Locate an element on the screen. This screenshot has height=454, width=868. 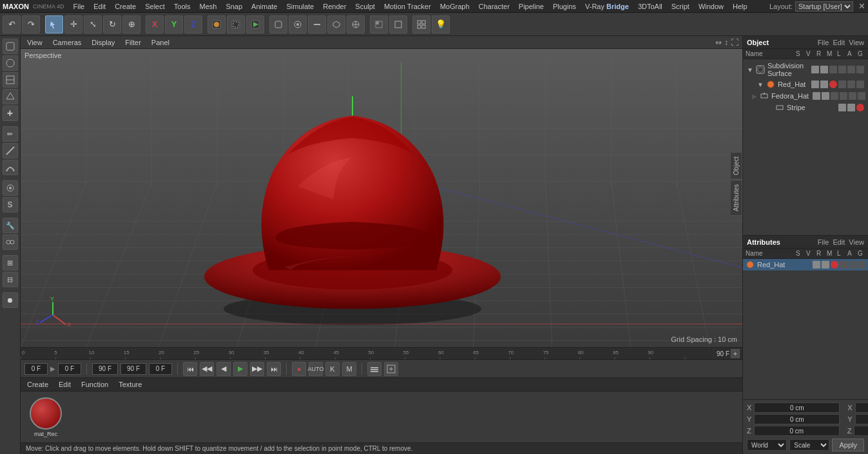
transform-tool-button: ⊕ is located at coordinates (131, 24).